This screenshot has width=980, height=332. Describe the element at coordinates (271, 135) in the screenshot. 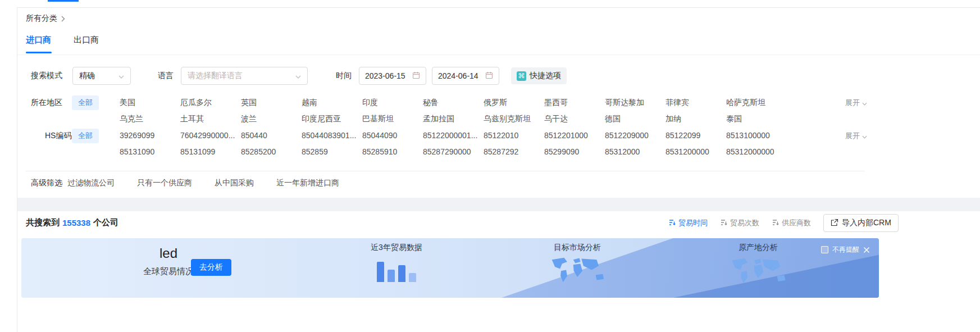

I see `hs-code-option: 850440` at that location.